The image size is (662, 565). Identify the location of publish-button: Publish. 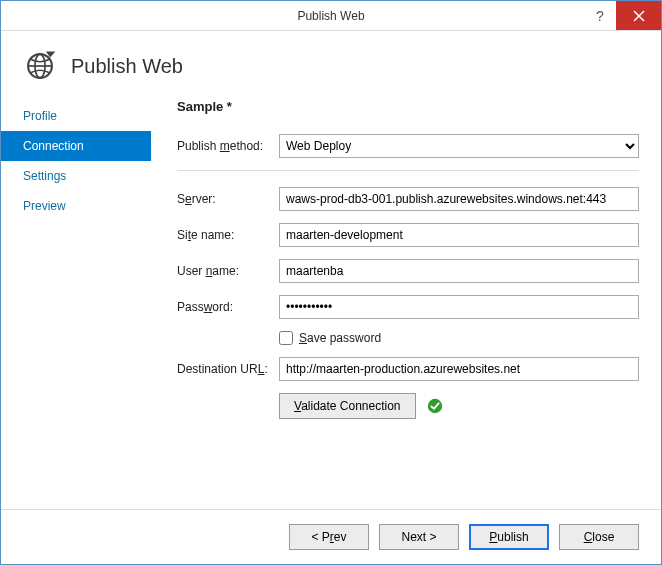
(509, 537).